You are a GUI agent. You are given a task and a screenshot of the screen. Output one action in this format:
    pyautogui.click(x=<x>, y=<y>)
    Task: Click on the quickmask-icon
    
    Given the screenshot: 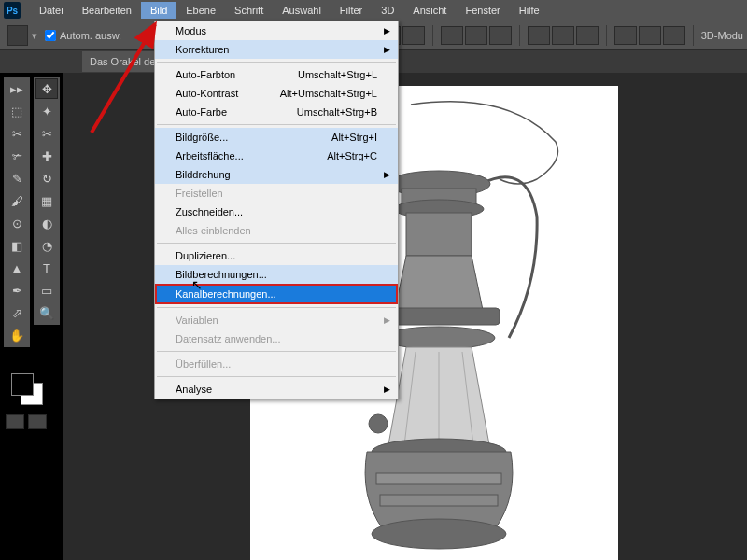 What is the action you would take?
    pyautogui.click(x=15, y=422)
    